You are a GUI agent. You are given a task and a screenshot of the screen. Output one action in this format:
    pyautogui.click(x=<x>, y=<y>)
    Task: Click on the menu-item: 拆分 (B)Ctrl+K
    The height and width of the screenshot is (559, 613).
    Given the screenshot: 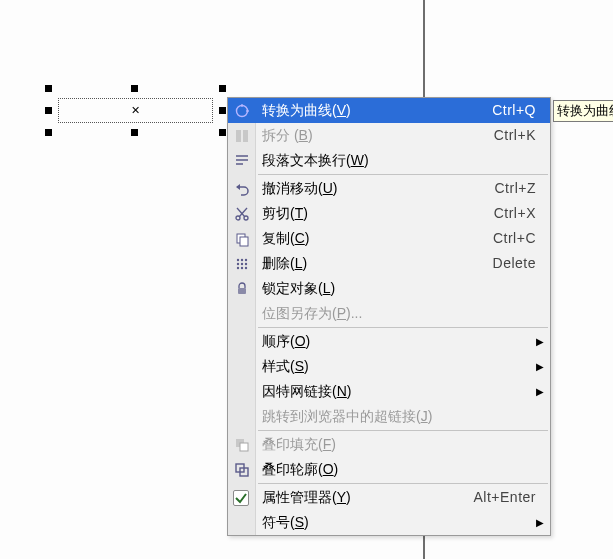 What is the action you would take?
    pyautogui.click(x=389, y=136)
    